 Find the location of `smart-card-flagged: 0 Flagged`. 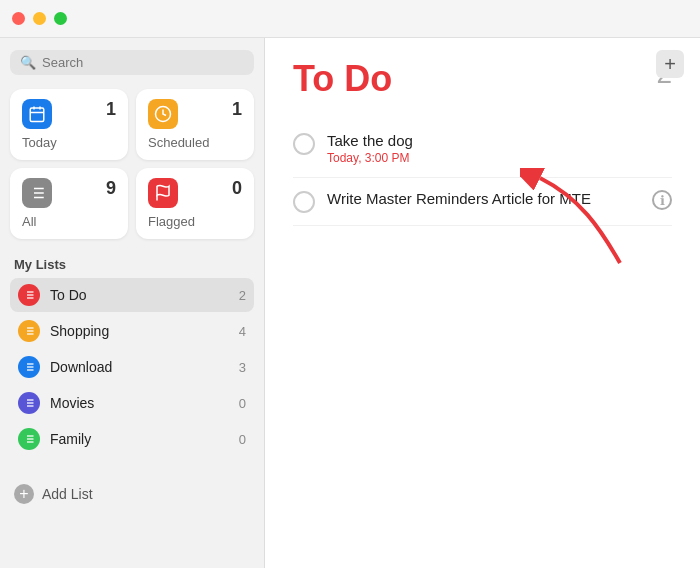

smart-card-flagged: 0 Flagged is located at coordinates (195, 204).